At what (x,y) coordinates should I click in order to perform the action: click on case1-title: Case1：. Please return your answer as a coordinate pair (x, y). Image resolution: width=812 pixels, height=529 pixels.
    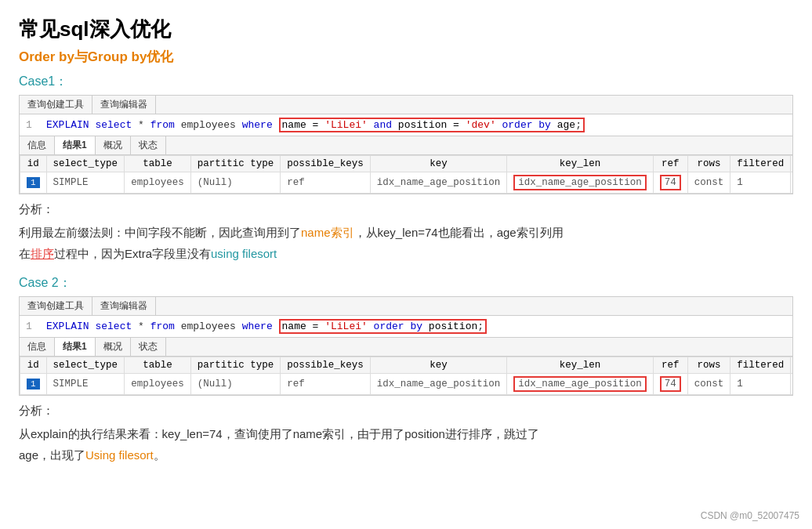
    Looking at the image, I should click on (406, 82).